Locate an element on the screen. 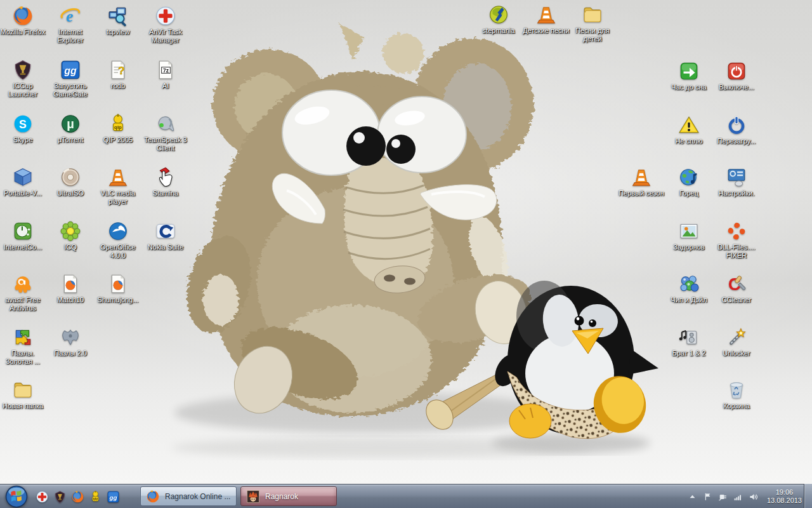  desktop-icon-chip-i-dale: Чип и Дэйл is located at coordinates (689, 288).